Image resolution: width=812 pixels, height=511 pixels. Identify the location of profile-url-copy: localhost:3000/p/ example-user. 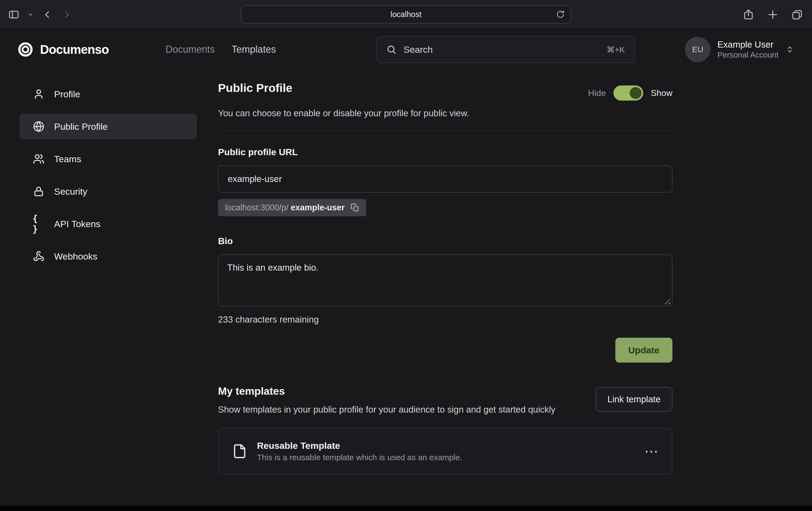
(292, 208).